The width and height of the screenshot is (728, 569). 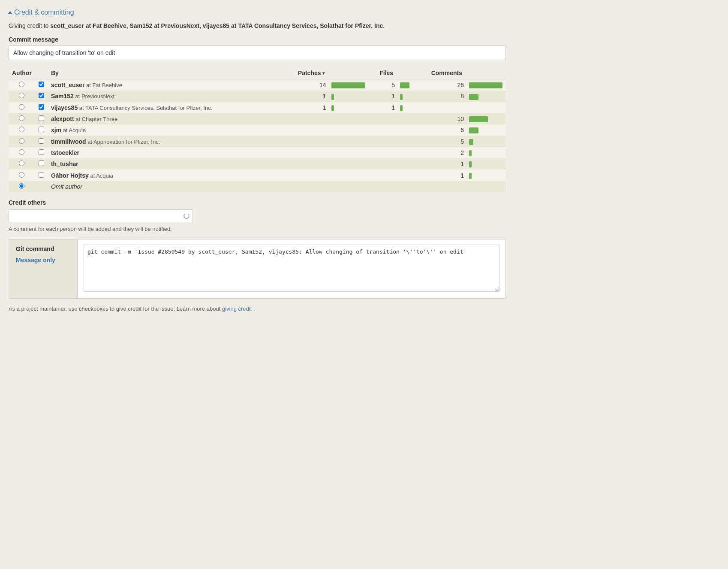 I want to click on comments-header: Comments, so click(x=439, y=73).